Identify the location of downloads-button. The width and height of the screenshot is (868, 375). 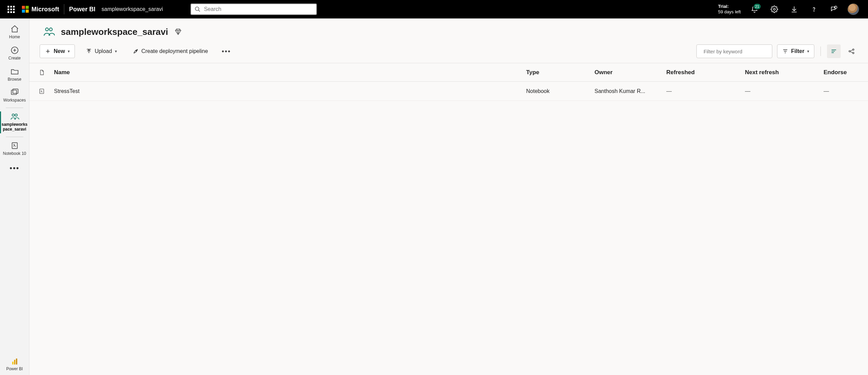
(794, 9).